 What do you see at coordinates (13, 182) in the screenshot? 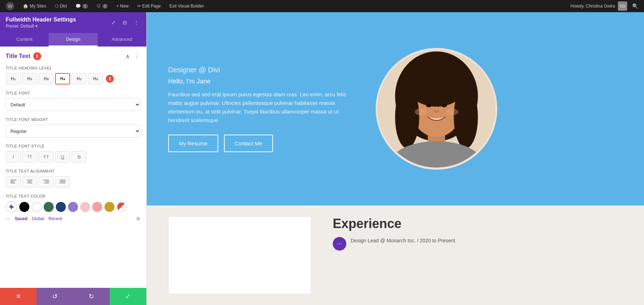
I see `align-left-button` at bounding box center [13, 182].